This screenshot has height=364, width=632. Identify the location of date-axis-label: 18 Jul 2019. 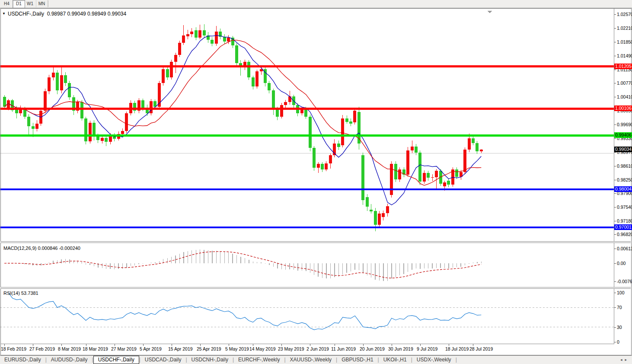
(457, 349).